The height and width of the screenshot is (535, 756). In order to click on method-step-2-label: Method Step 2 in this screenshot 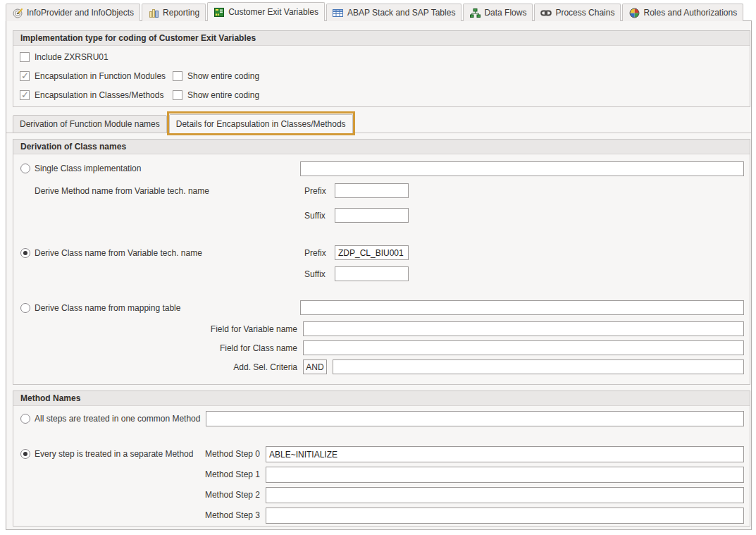, I will do `click(227, 495)`.